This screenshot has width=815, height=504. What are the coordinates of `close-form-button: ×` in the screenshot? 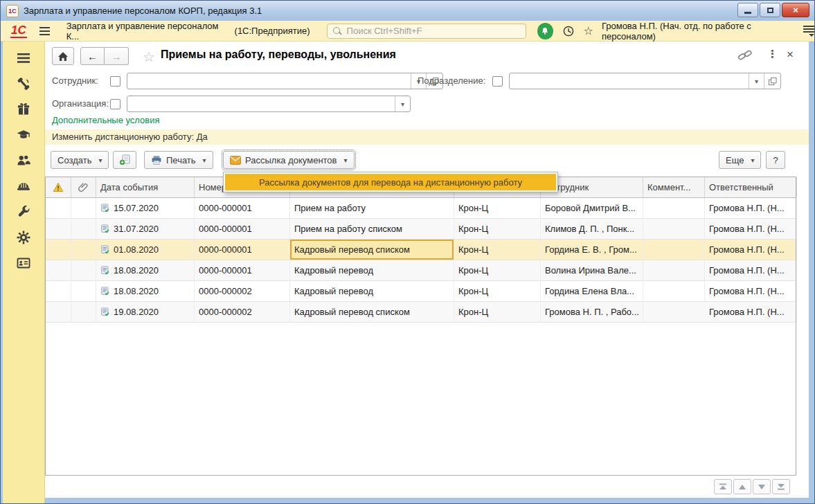 It's located at (790, 55).